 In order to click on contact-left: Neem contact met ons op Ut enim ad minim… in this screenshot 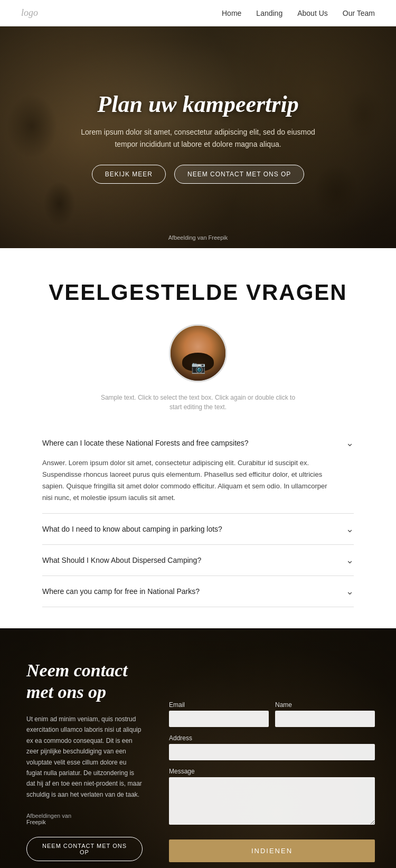, I will do `click(79, 748)`.